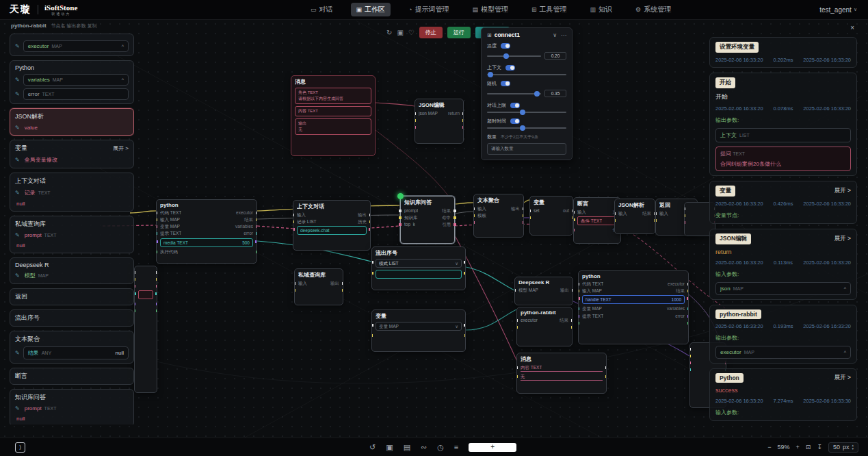 The image size is (868, 456). I want to click on nav-item-model-mgmt: ▤模型管理, so click(490, 10).